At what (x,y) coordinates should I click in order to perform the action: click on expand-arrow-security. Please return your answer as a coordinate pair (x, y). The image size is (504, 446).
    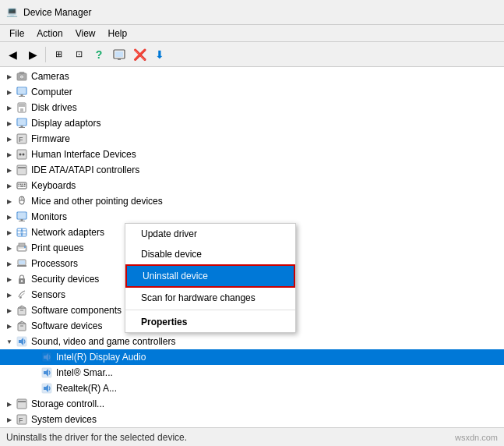
    Looking at the image, I should click on (9, 279).